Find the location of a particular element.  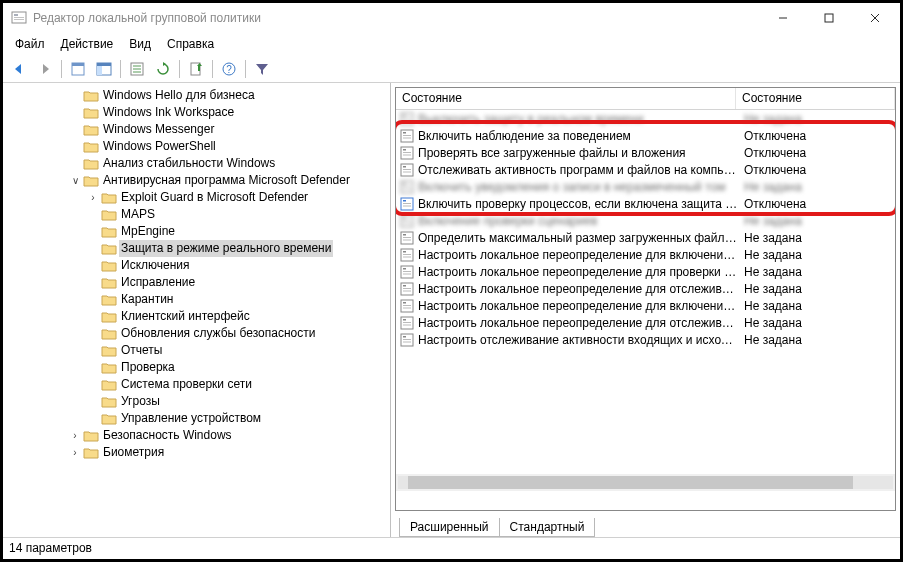

tab-extended: Расширенный is located at coordinates (450, 528).